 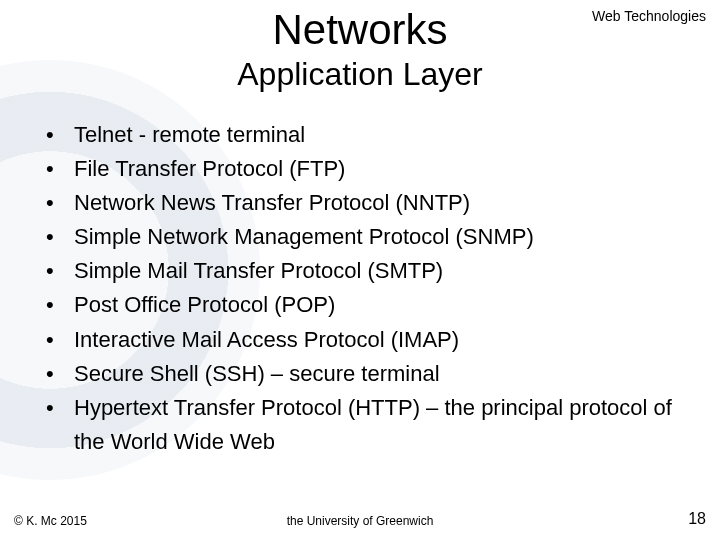 I want to click on list-item: Interactive Mail Access Protocol (IMAP), so click(x=367, y=340).